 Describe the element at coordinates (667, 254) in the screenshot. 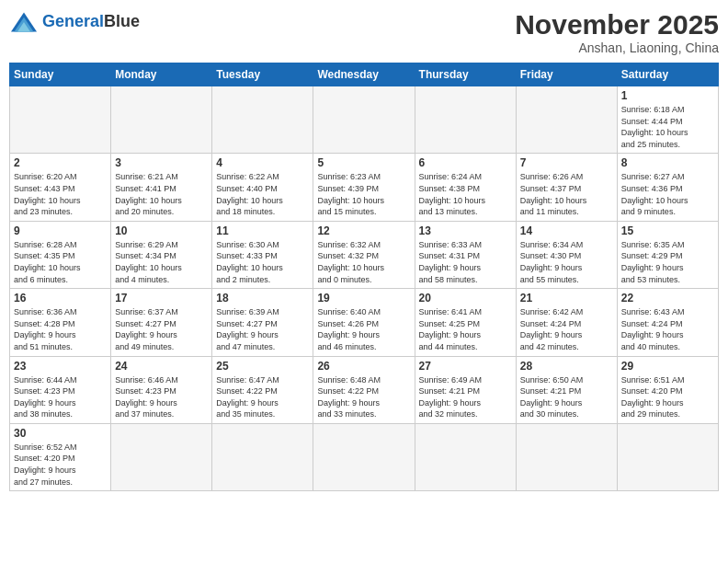

I see `calendar-cell-2-6: 15Sunrise: 6:35 AM Sunset: 4:29 PM Dayli…` at that location.